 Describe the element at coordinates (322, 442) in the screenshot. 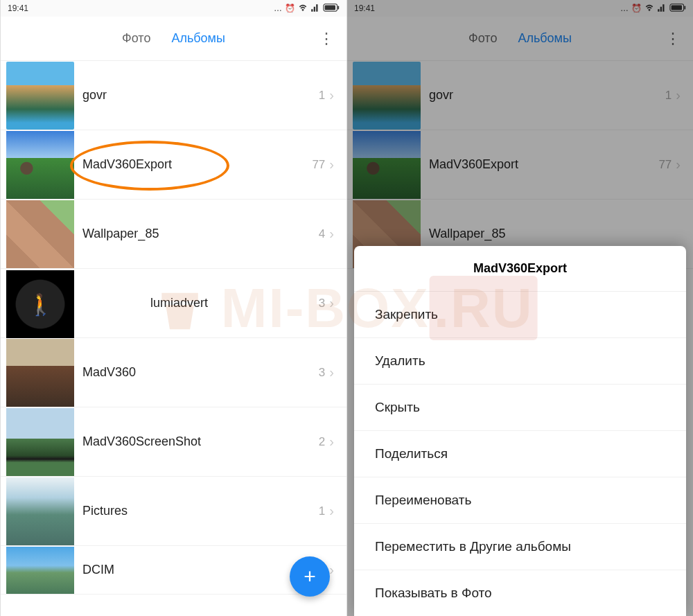

I see `album-count: 2` at that location.